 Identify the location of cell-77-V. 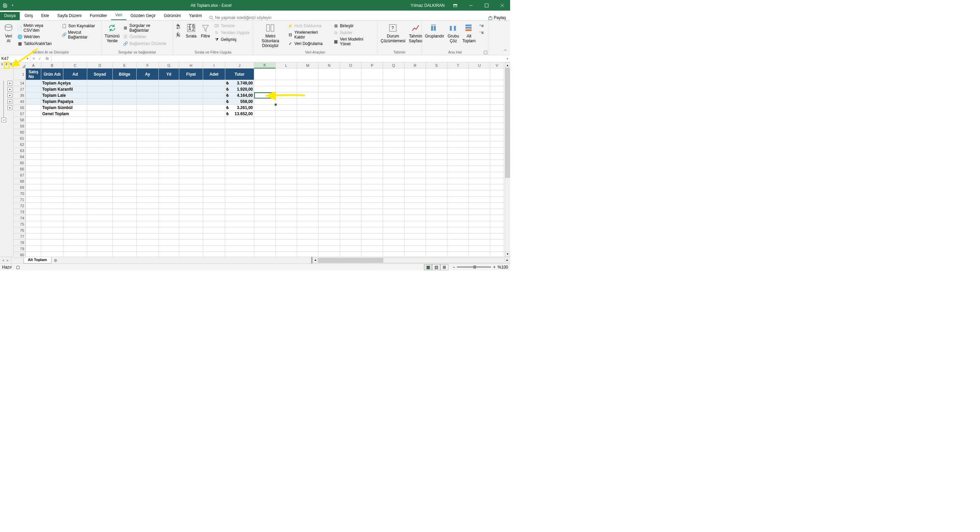
(497, 237).